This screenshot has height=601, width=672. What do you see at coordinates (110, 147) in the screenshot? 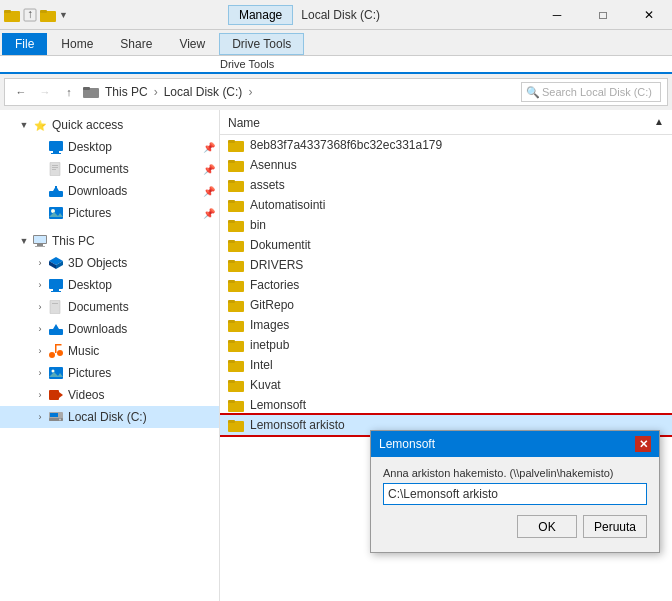
I see `sidebar-item-qa-desktop: Desktop 📌` at bounding box center [110, 147].